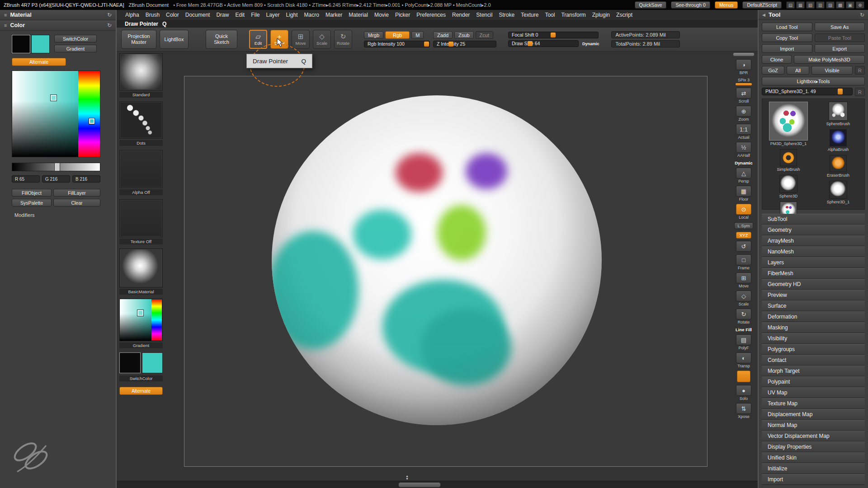  I want to click on right-shelf-button: Line Fill, so click(744, 329).